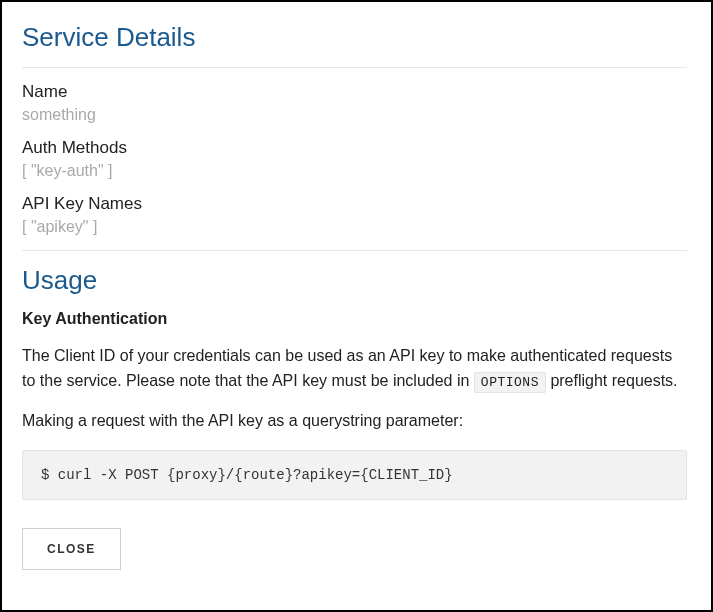  I want to click on close-button: CLOSE, so click(72, 549).